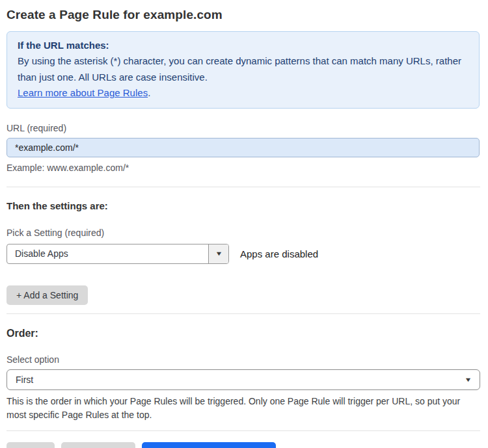 The image size is (488, 448). Describe the element at coordinates (243, 254) in the screenshot. I see `setting-picker-row: Disable Apps ▼ Apps are disabled` at that location.